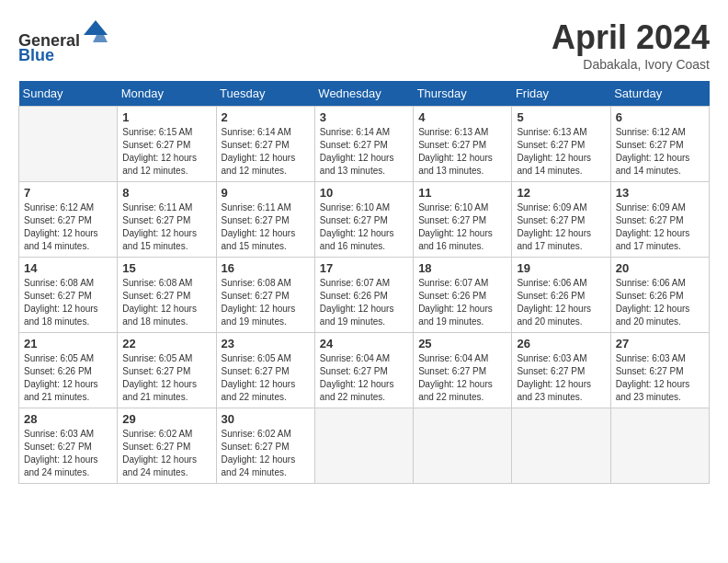 This screenshot has width=728, height=563. I want to click on day-info: Sunrise: 6:15 AM Sunset: 6:27 PM Dayligh…, so click(166, 152).